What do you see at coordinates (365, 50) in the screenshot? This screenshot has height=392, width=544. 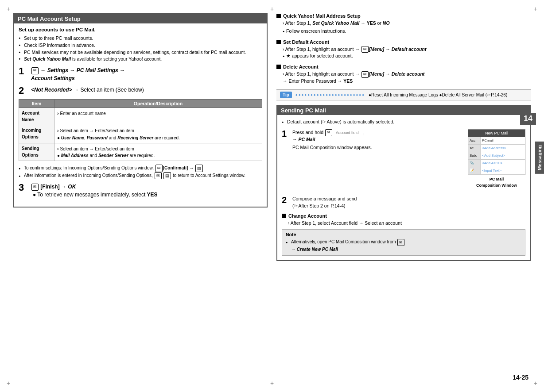 I see `menu-icon3: ✉` at bounding box center [365, 50].